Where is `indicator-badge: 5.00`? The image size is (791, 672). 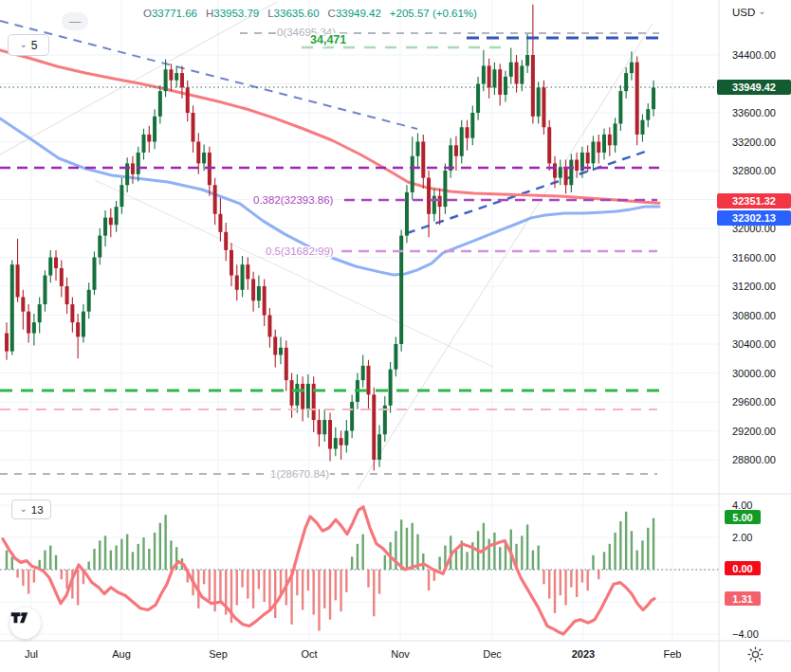
indicator-badge: 5.00 is located at coordinates (743, 518).